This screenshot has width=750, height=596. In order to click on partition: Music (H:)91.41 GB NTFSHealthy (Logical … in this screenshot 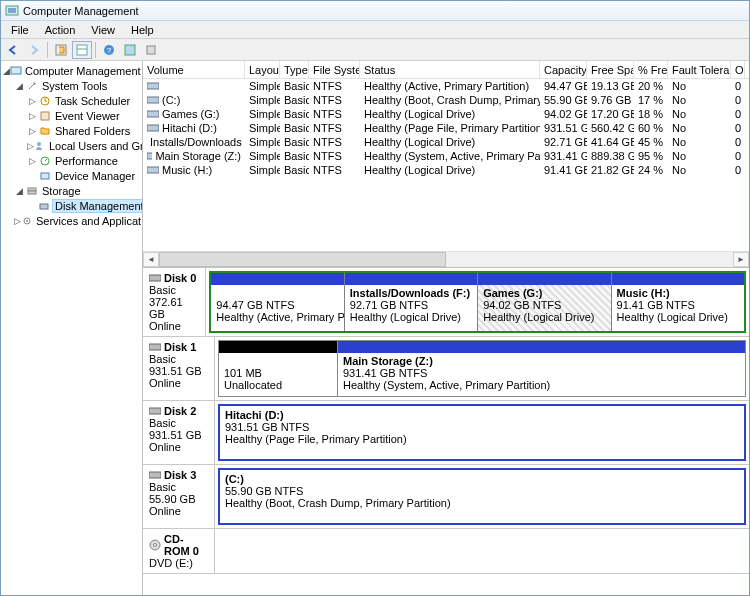, I will do `click(678, 302)`.